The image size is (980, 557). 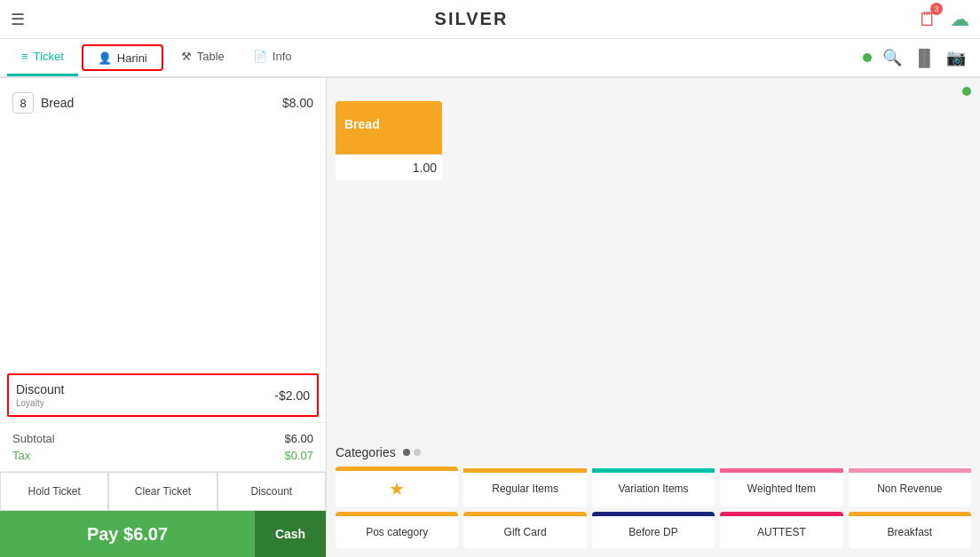 What do you see at coordinates (525, 532) in the screenshot?
I see `cat-label-gift: Gift Card` at bounding box center [525, 532].